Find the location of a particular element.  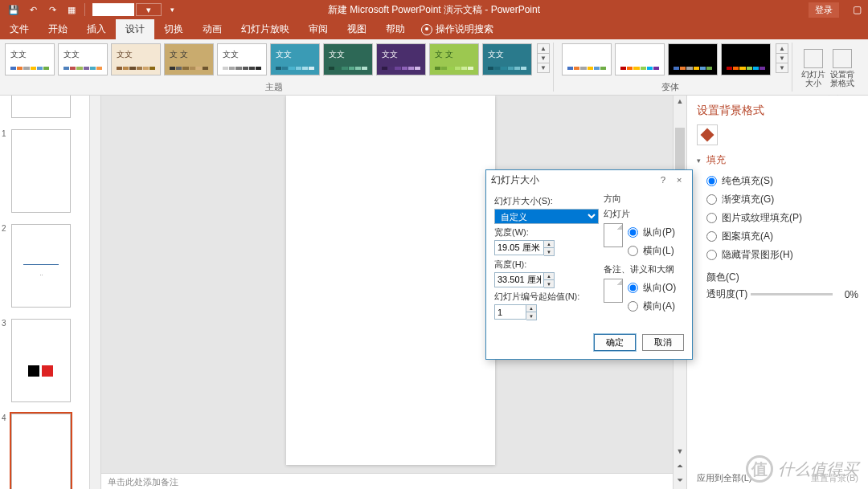

width-up: ▲ is located at coordinates (549, 244).